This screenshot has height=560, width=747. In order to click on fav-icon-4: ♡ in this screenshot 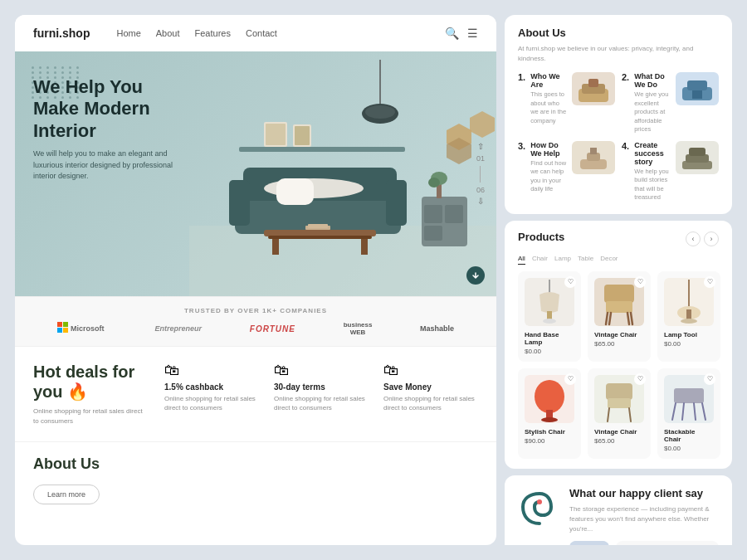, I will do `click(570, 379)`.